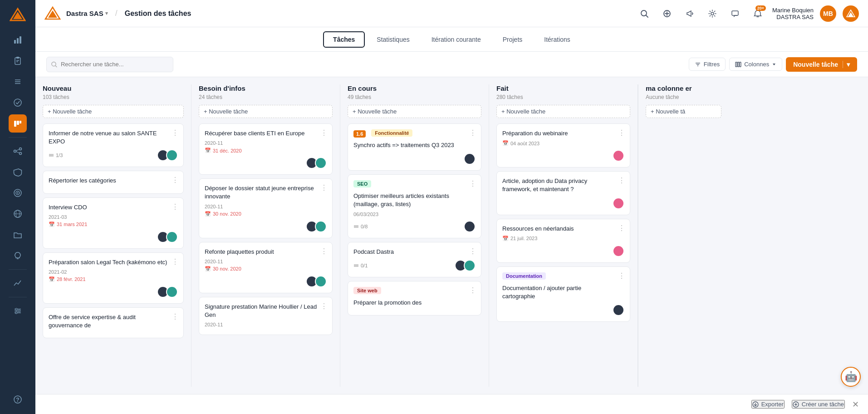 The width and height of the screenshot is (868, 414). What do you see at coordinates (470, 227) in the screenshot?
I see `card-avatars-e2` at bounding box center [470, 227].